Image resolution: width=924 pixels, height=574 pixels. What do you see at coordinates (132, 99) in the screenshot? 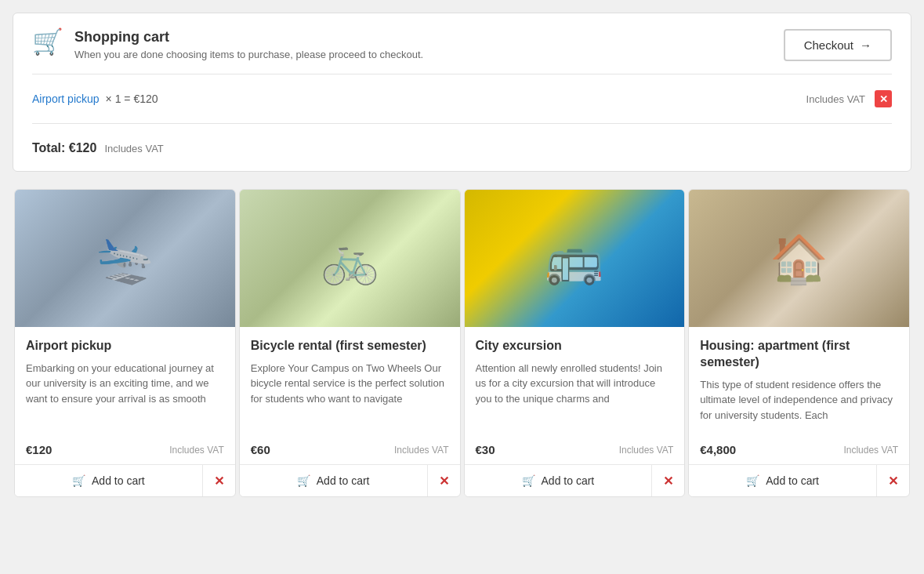
I see `cart-item-quantity: × 1 = €120` at bounding box center [132, 99].